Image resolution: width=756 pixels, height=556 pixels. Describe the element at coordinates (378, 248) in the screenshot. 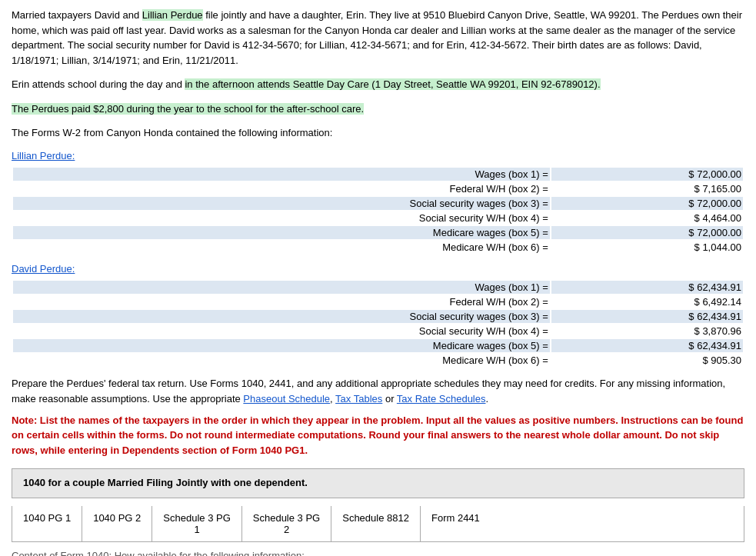

I see `table-row: Medicare W/H (box 6) = $ 1,044.00` at that location.